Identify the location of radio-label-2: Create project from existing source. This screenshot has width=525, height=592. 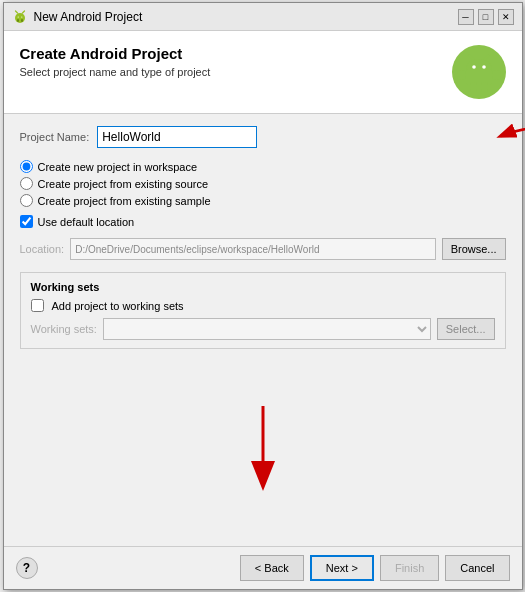
(124, 184).